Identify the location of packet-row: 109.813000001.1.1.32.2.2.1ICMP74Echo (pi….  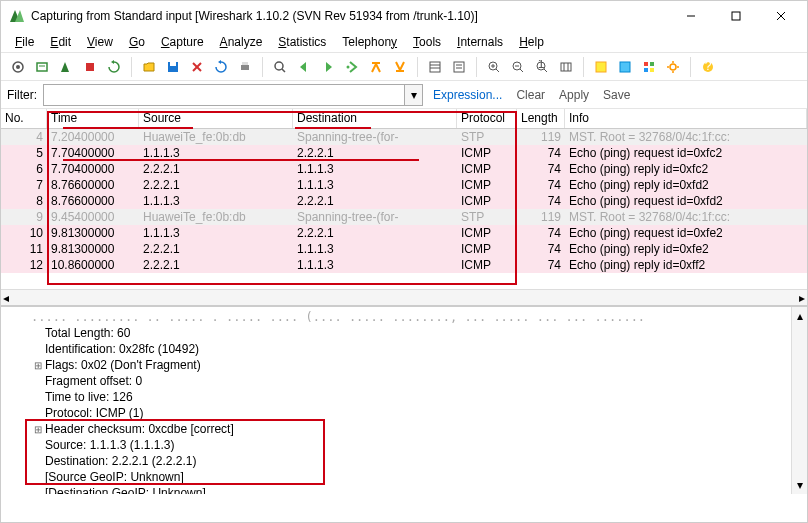
(404, 233).